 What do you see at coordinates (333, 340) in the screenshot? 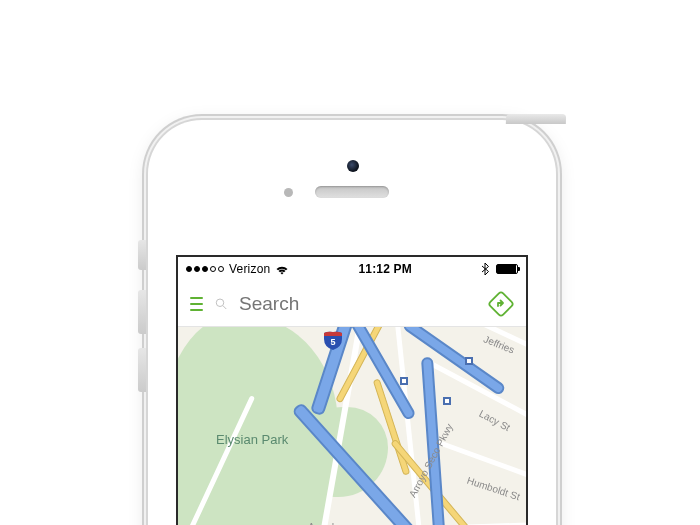
I see `interstate-shield-icon: 5` at bounding box center [333, 340].